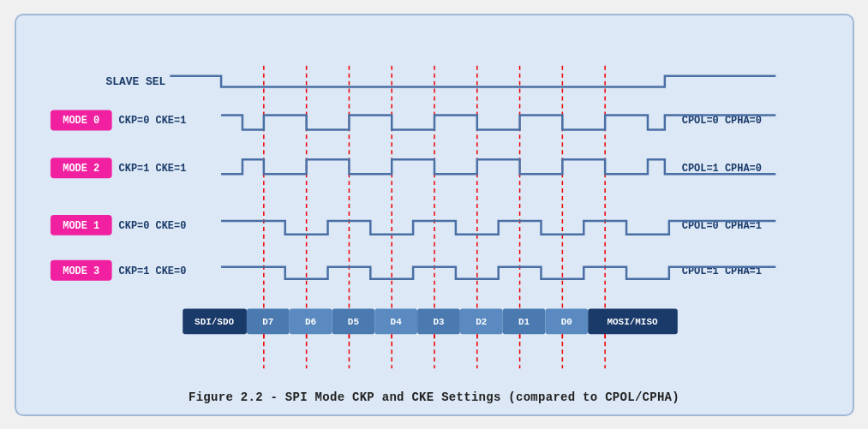 The width and height of the screenshot is (868, 429). What do you see at coordinates (353, 322) in the screenshot?
I see `bit-d5: D5` at bounding box center [353, 322].